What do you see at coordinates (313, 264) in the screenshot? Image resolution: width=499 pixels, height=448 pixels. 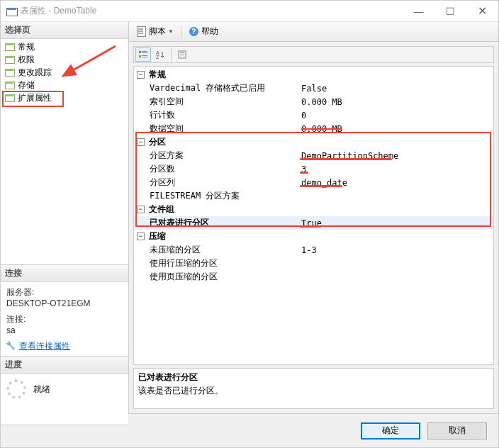 I see `prop-rowcompressed: 使用行压缩的分区` at bounding box center [313, 264].